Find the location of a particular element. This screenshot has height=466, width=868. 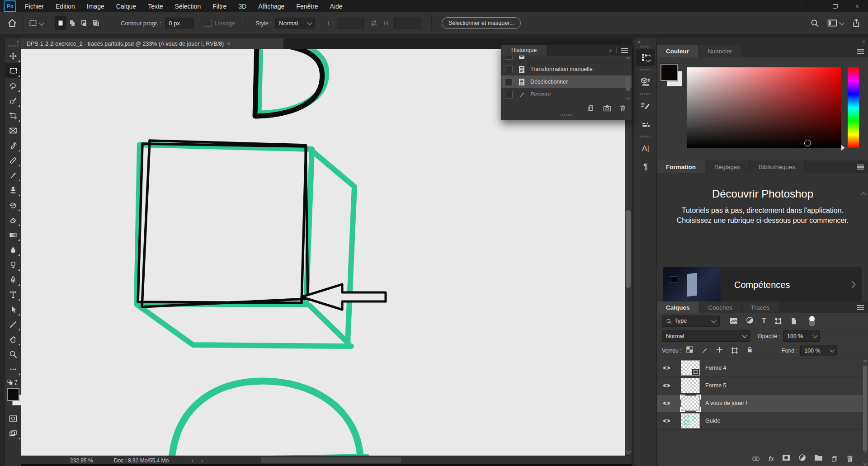

eyedropper-tool is located at coordinates (13, 146).